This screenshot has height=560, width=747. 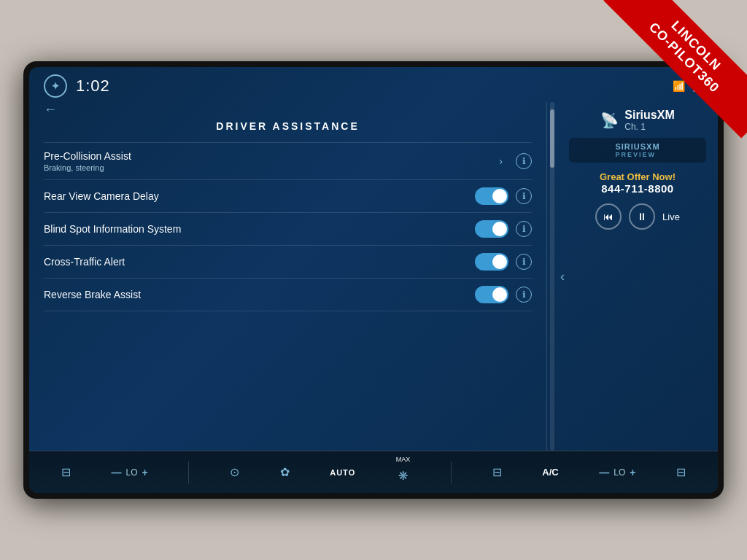 What do you see at coordinates (638, 188) in the screenshot?
I see `offer-phone: 844-711-8800` at bounding box center [638, 188].